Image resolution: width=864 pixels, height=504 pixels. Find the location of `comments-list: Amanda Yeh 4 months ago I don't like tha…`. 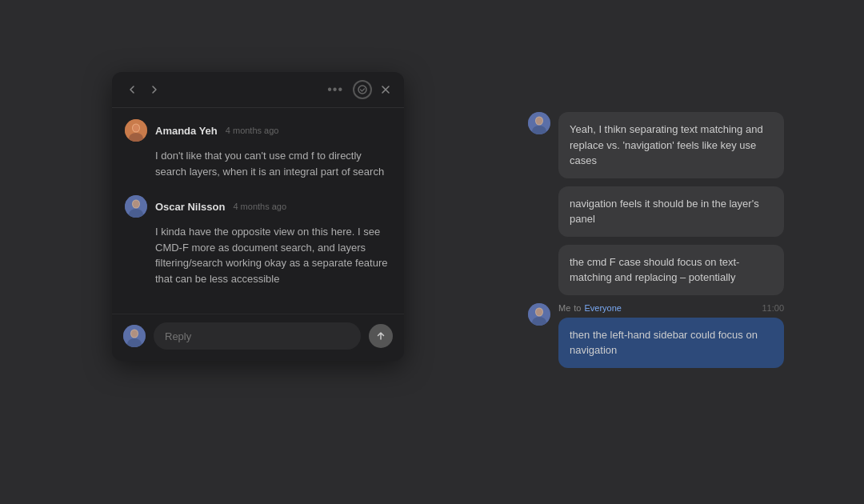

comments-list: Amanda Yeh 4 months ago I don't like tha… is located at coordinates (258, 211).